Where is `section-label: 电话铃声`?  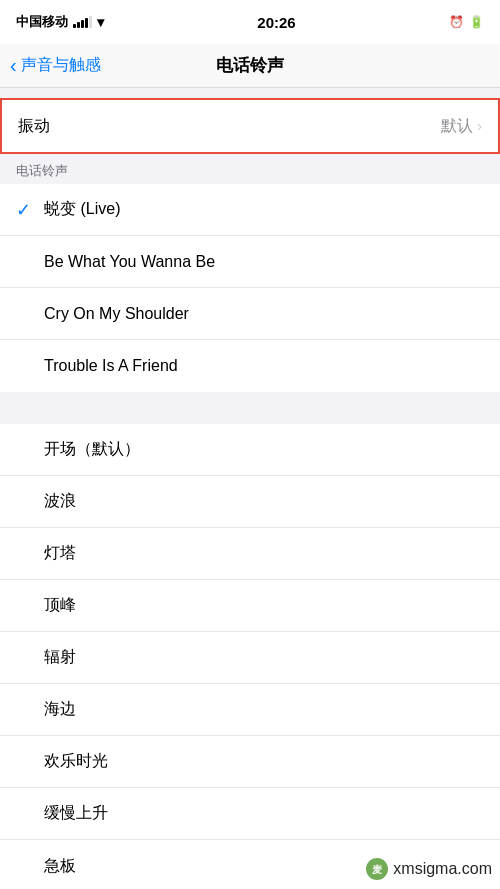
section-label: 电话铃声 is located at coordinates (250, 169).